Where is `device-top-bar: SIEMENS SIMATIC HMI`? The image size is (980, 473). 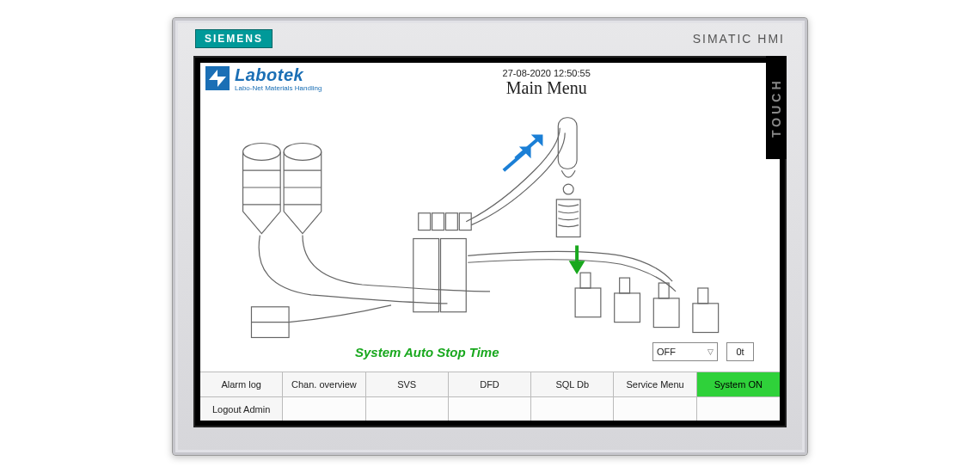
device-top-bar: SIEMENS SIMATIC HMI is located at coordinates (490, 41).